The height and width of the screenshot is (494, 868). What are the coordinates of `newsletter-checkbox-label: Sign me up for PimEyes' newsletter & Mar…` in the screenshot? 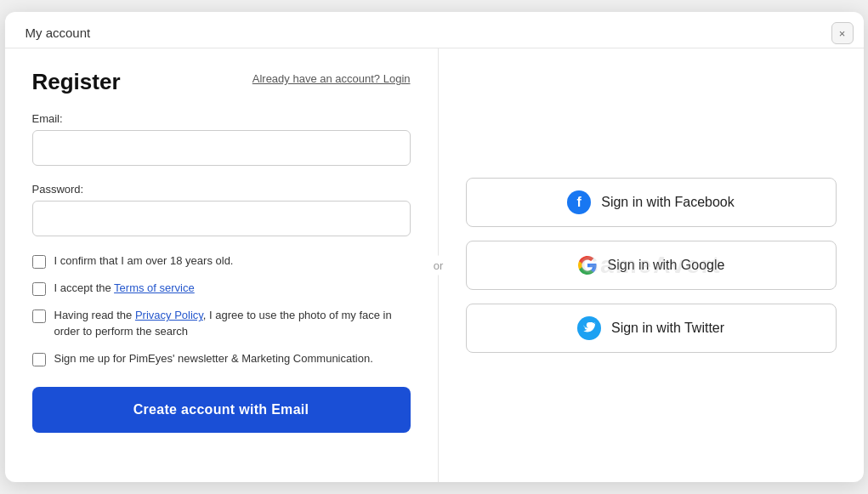 It's located at (214, 359).